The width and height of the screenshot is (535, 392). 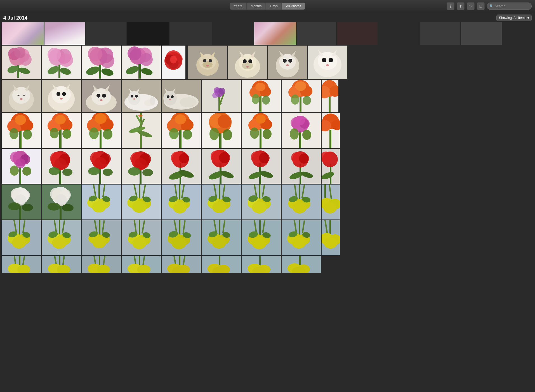 I want to click on info-button: ℹ, so click(x=451, y=6).